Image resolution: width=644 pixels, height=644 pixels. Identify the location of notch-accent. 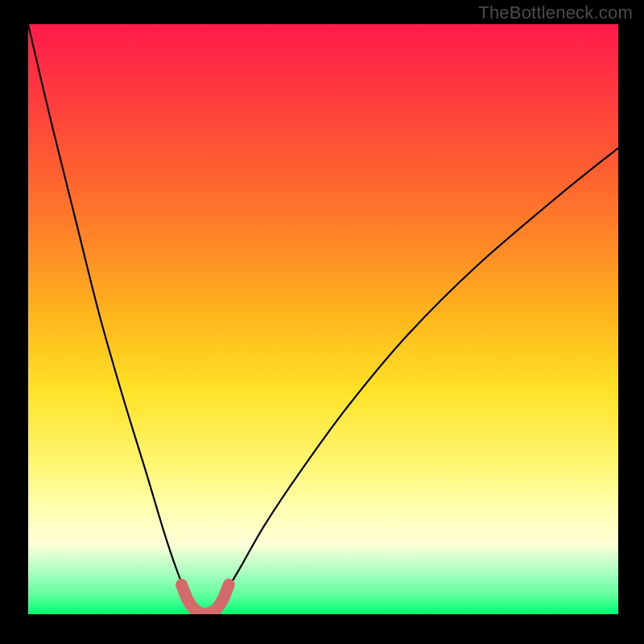
(206, 599).